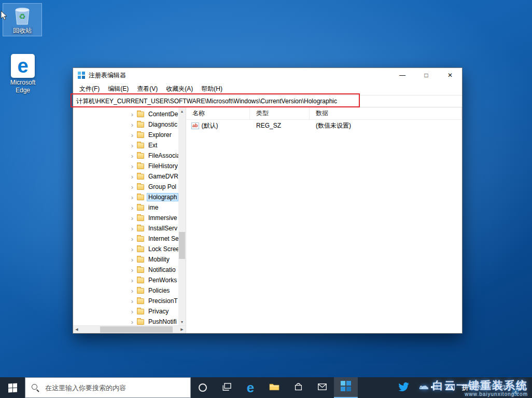 The height and width of the screenshot is (398, 532). What do you see at coordinates (108, 388) in the screenshot?
I see `search-input` at bounding box center [108, 388].